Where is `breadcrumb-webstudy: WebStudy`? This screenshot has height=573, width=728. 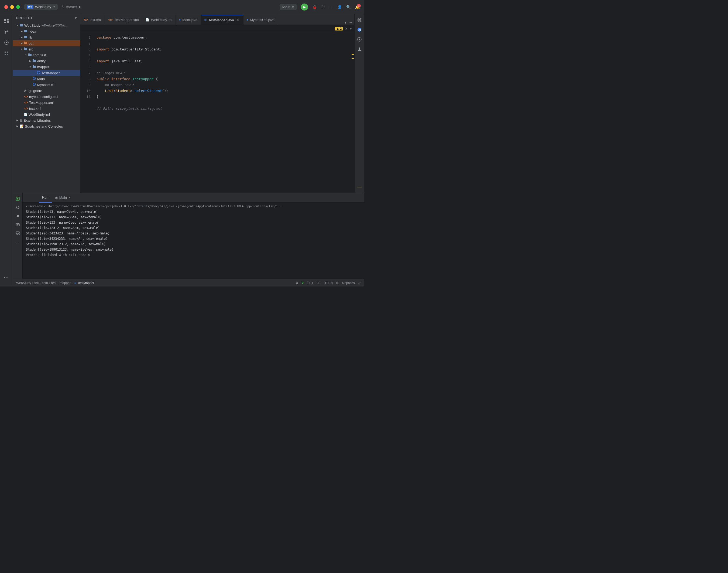 breadcrumb-webstudy: WebStudy is located at coordinates (23, 283).